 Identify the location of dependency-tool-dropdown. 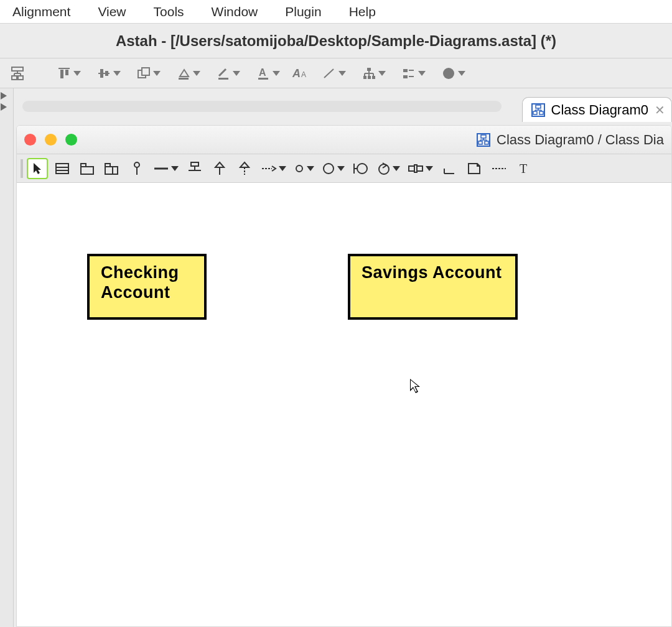
(274, 169).